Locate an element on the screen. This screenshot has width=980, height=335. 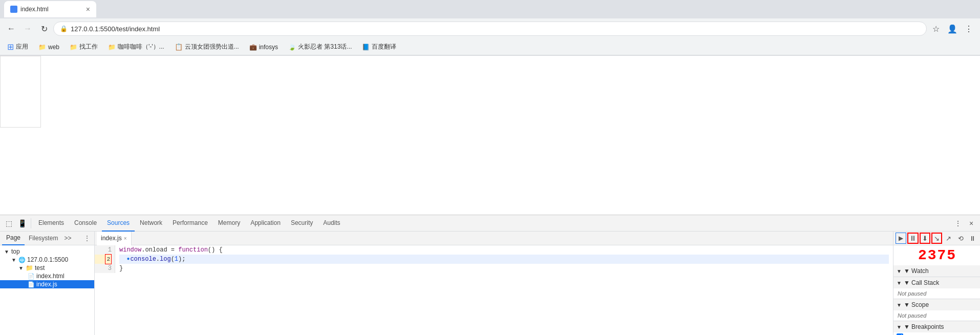
bookmark-baidu-label: 百度翻译 is located at coordinates (384, 47).